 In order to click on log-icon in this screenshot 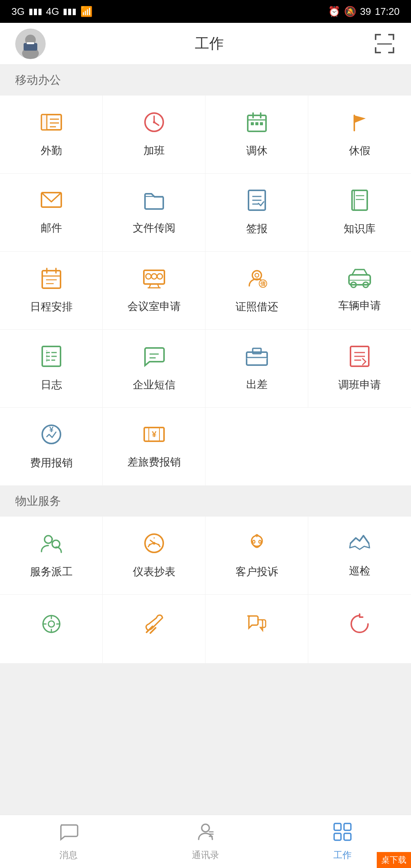, I will do `click(51, 358)`.